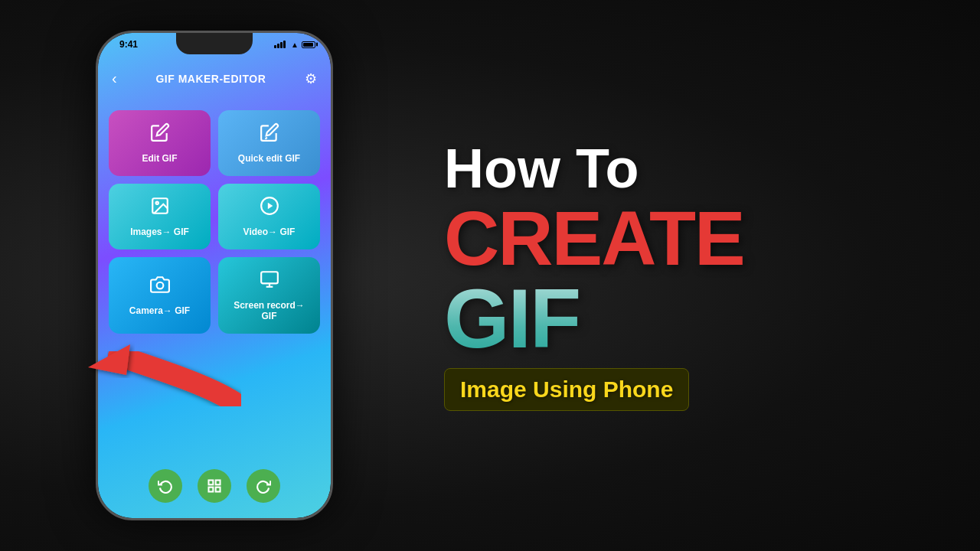 The height and width of the screenshot is (551, 980). Describe the element at coordinates (211, 79) in the screenshot. I see `app-title: GIF MAKER-EDITOR` at that location.